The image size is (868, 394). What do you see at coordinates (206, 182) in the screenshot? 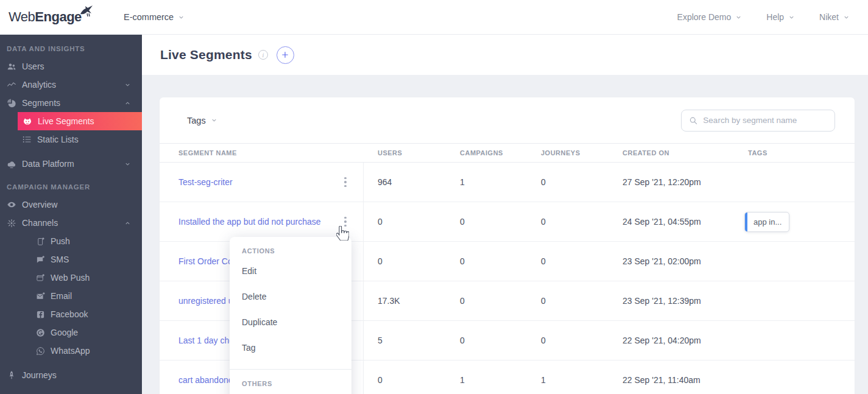
I see `segment-name-link: Test-seg-criter` at bounding box center [206, 182].